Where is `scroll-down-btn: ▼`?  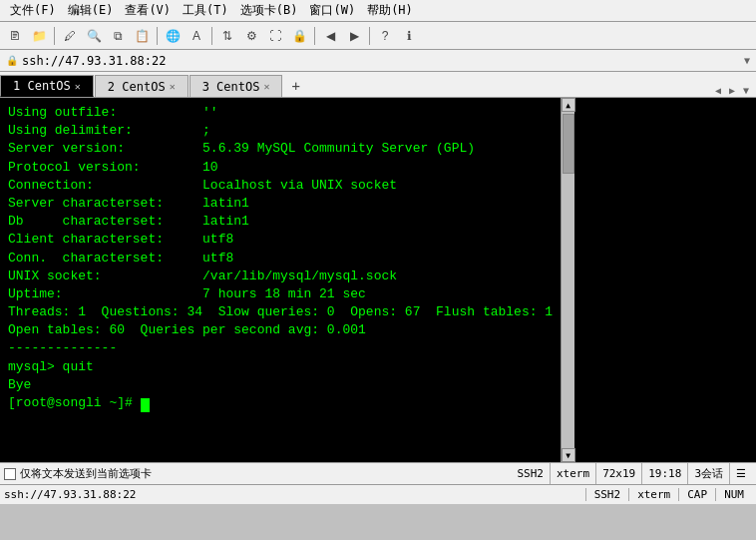 scroll-down-btn: ▼ is located at coordinates (568, 455).